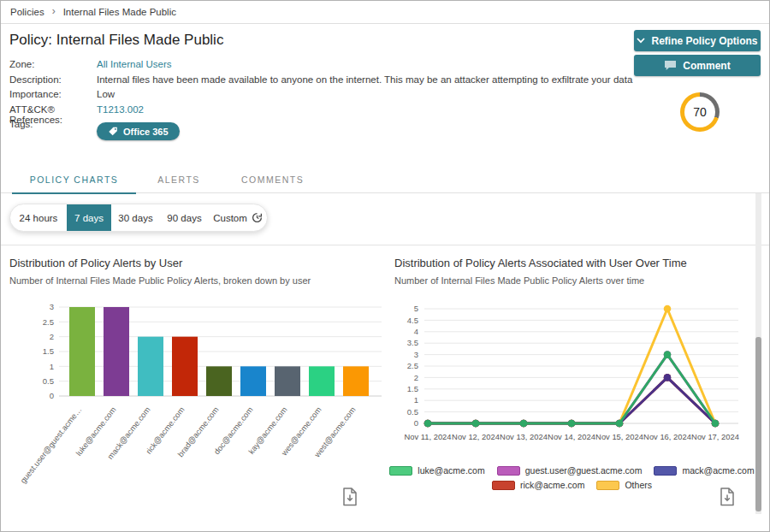 This screenshot has width=770, height=532. What do you see at coordinates (185, 217) in the screenshot?
I see `range-90-days: 90 days` at bounding box center [185, 217].